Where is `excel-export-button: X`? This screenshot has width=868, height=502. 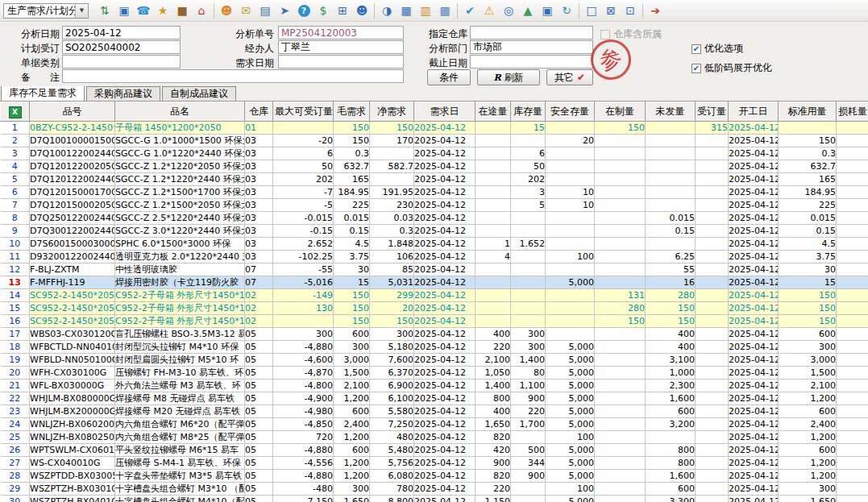 excel-export-button: X is located at coordinates (15, 112).